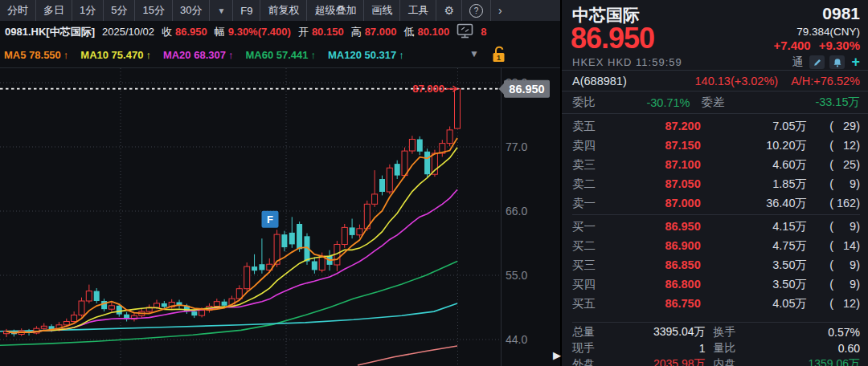 The width and height of the screenshot is (868, 366). Describe the element at coordinates (221, 11) in the screenshot. I see `chevron-down-icon: ▼` at that location.